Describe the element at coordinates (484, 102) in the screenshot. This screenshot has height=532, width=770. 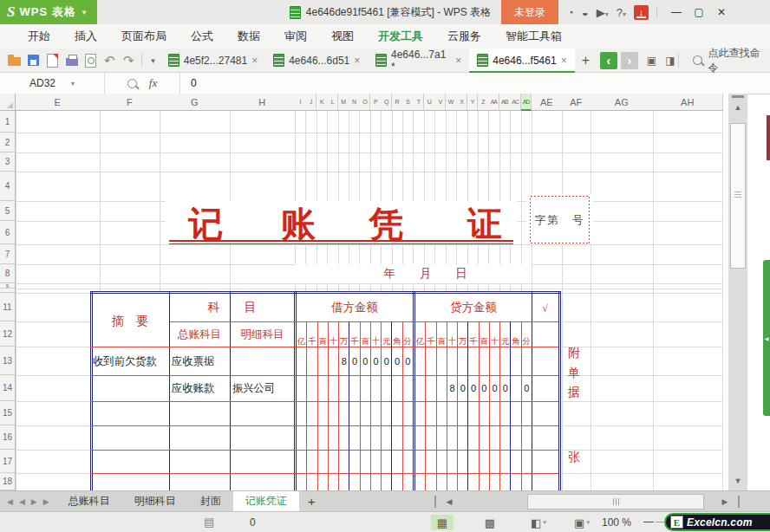
I see `column-header-Z: Z` at that location.